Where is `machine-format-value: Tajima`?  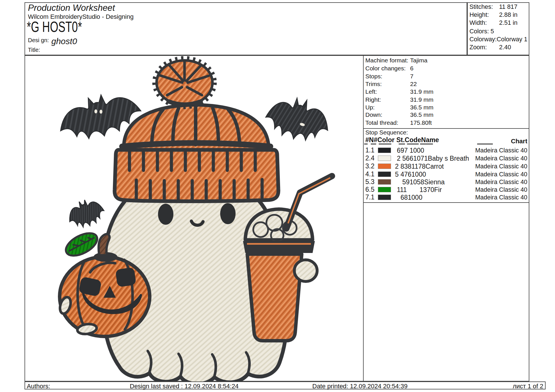
machine-format-value: Tajima is located at coordinates (419, 60).